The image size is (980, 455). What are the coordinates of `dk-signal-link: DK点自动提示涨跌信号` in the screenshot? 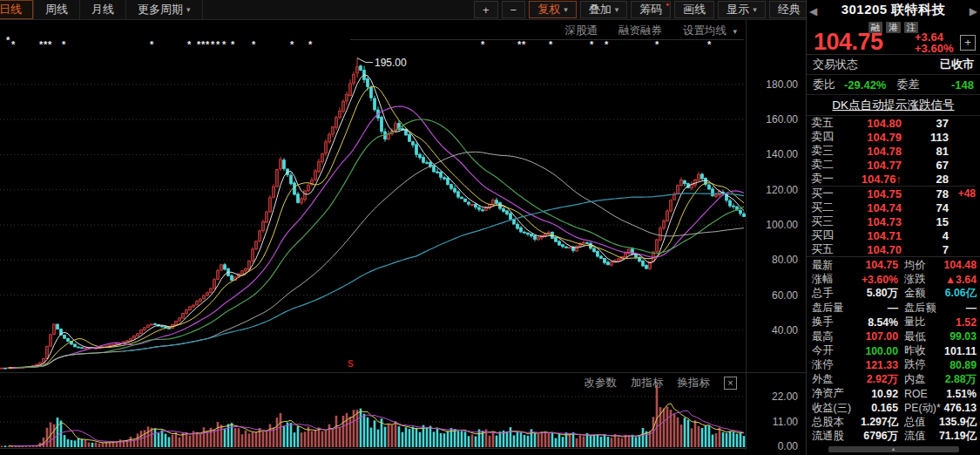 It's located at (894, 105).